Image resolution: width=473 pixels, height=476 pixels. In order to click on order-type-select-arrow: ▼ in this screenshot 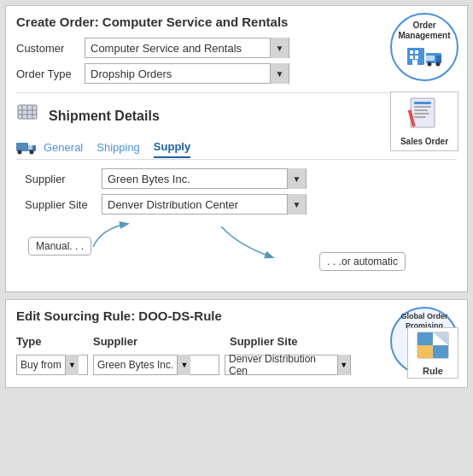, I will do `click(279, 73)`.